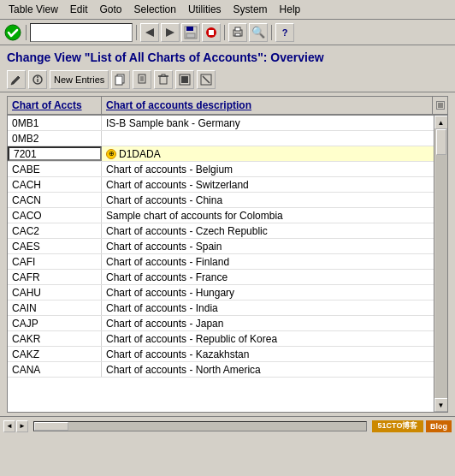 The width and height of the screenshot is (455, 476). What do you see at coordinates (440, 264) in the screenshot?
I see `vertical-scrollbar: ▲ ▼` at bounding box center [440, 264].